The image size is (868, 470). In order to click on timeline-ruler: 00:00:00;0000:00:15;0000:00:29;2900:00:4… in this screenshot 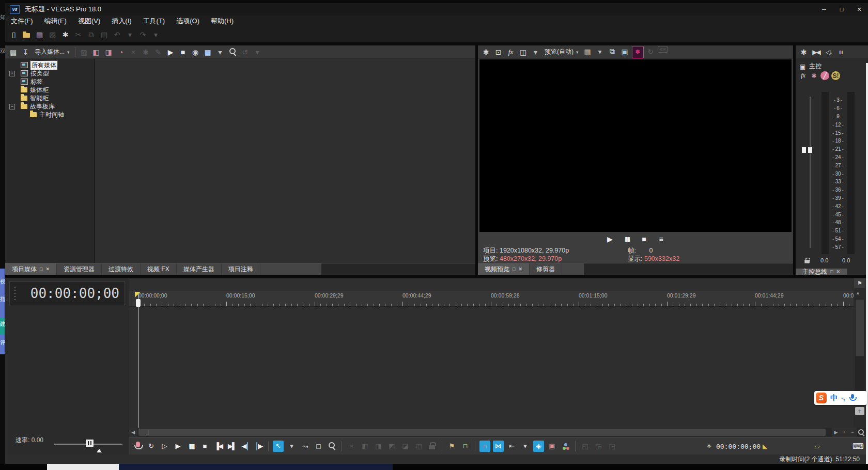, I will do `click(491, 299)`.